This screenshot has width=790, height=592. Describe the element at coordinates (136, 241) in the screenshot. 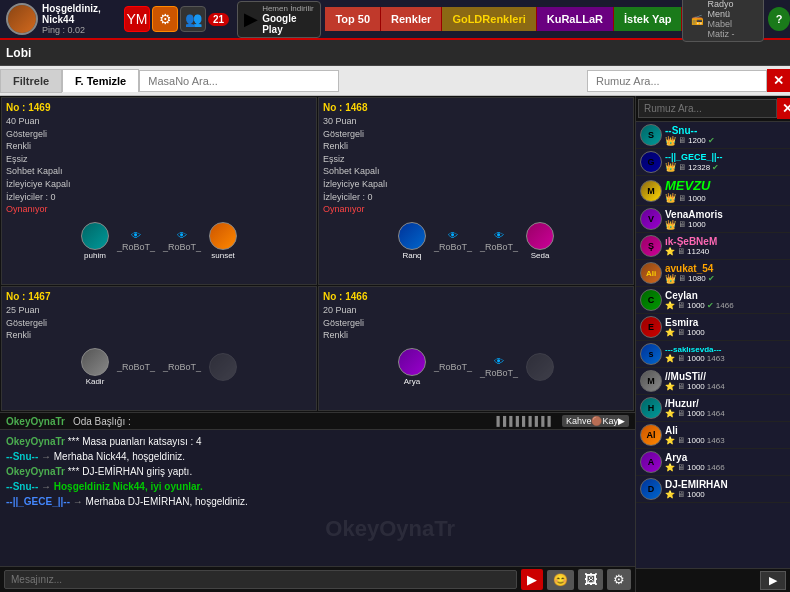

I see `player-slot-2: 👁 _RoBoT_` at that location.